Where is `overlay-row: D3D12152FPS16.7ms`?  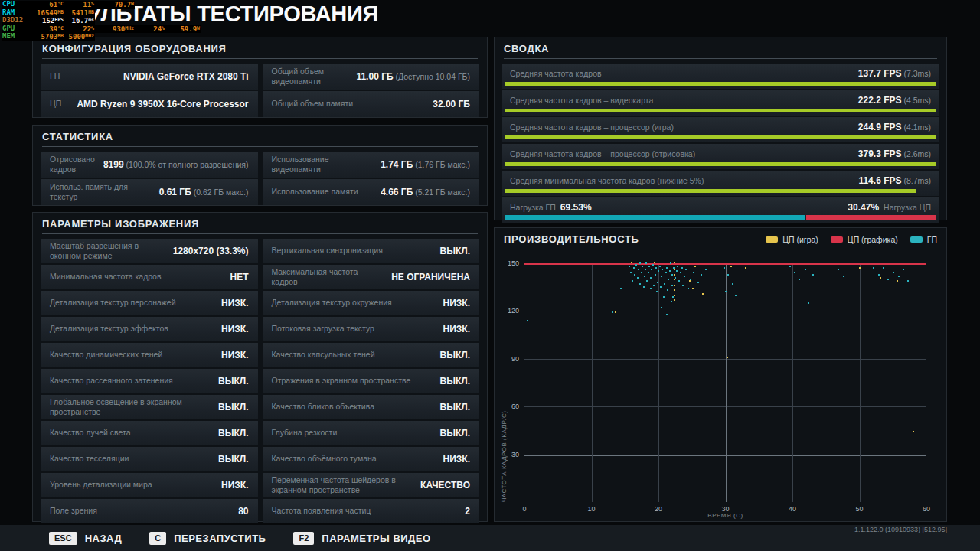 overlay-row: D3D12152FPS16.7ms is located at coordinates (101, 21).